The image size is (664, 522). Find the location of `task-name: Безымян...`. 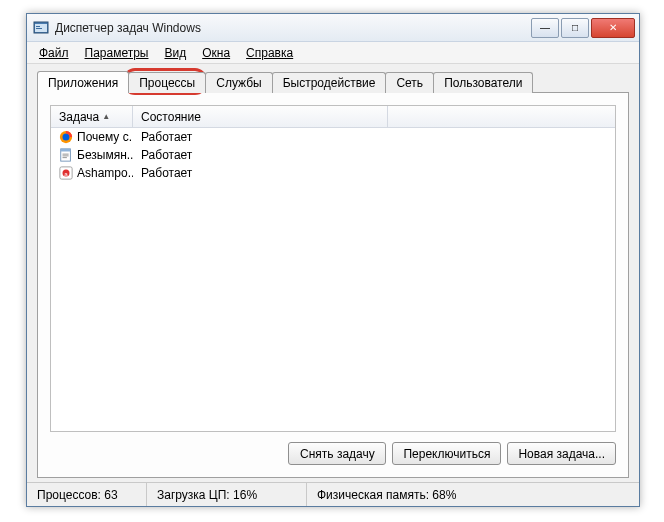

task-name: Безымян... is located at coordinates (105, 155).